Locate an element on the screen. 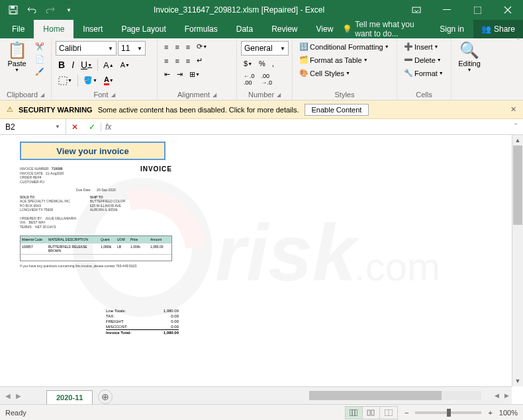 The height and width of the screenshot is (420, 523). grow-font-button: A▲ is located at coordinates (109, 65).